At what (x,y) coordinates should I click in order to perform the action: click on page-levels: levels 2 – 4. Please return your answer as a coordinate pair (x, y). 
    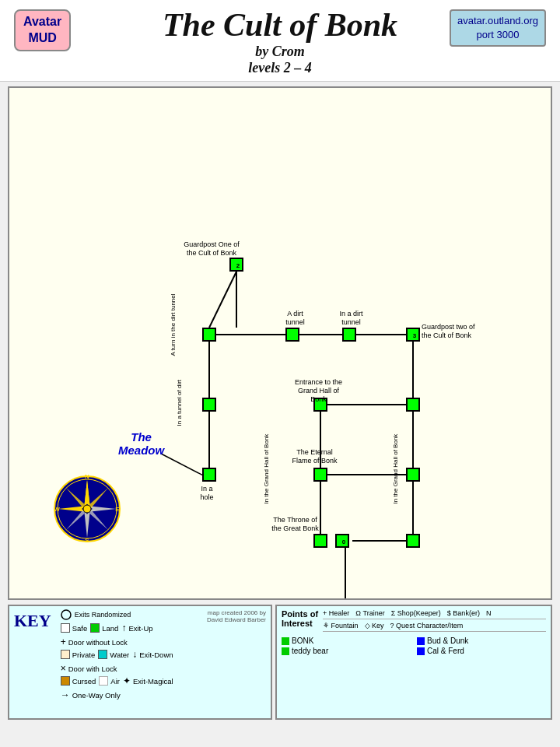
    Looking at the image, I should click on (280, 68).